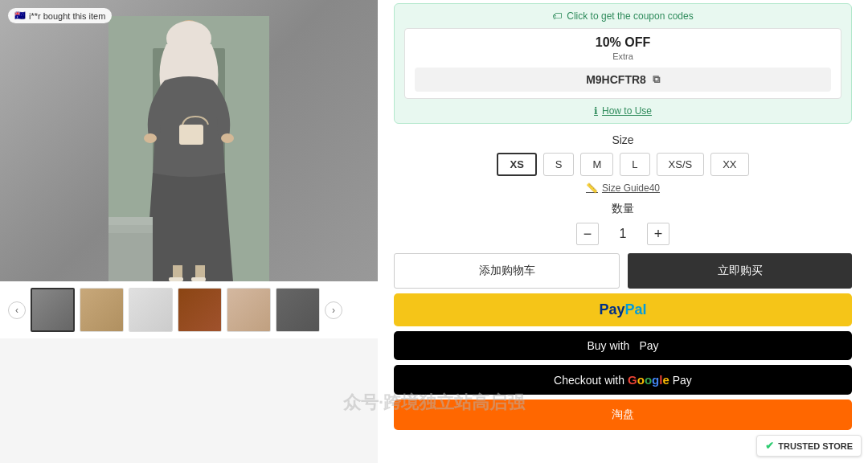 The height and width of the screenshot is (463, 868). I want to click on size-s: S, so click(559, 164).